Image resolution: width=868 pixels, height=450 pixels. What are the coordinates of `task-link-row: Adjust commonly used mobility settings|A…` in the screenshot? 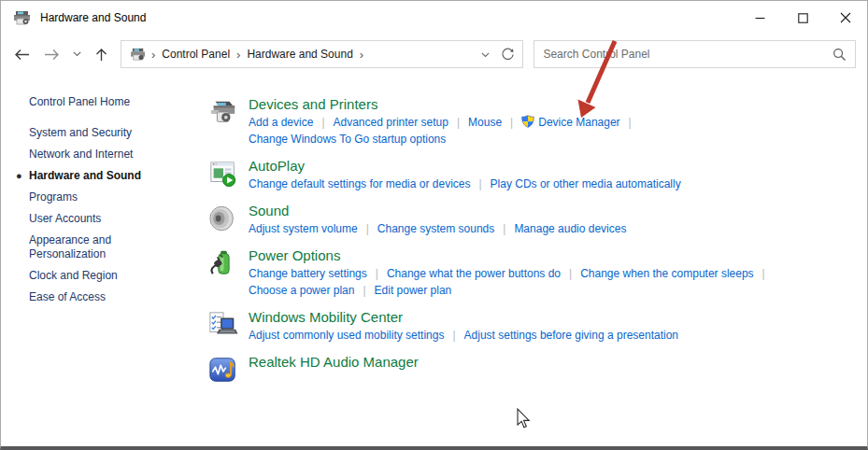 It's located at (463, 335).